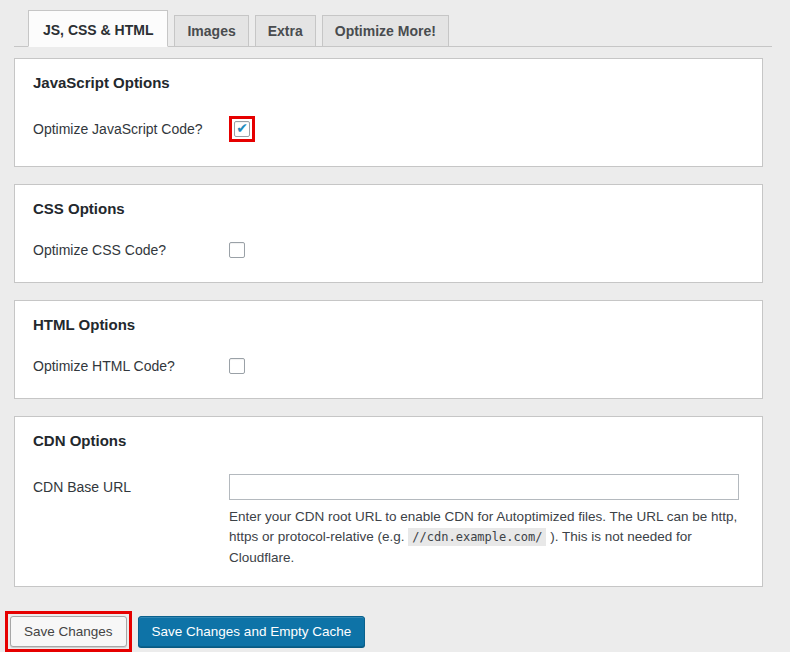 The image size is (790, 652). Describe the element at coordinates (131, 366) in the screenshot. I see `optimize-html-label: Optimize HTML Code?` at that location.